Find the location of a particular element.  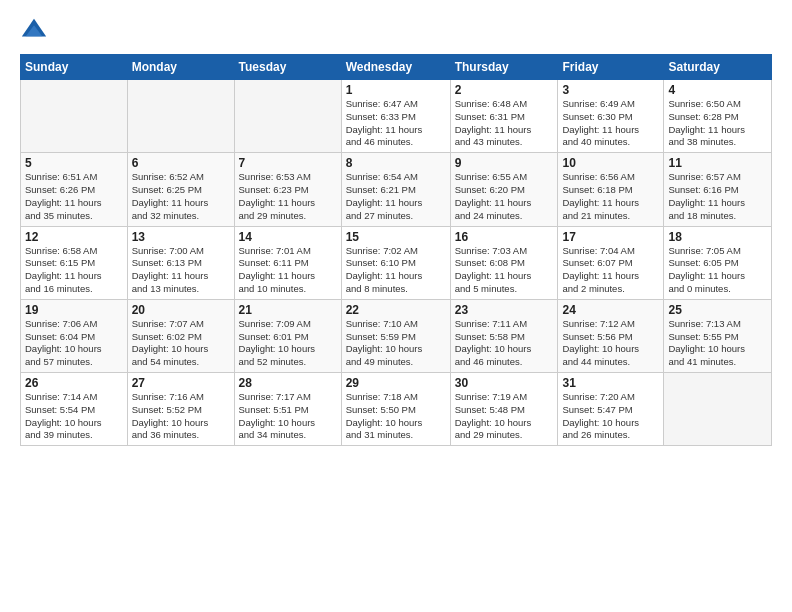

day-cell: 30Sunrise: 7:19 AM Sunset: 5:48 PM Dayli… is located at coordinates (504, 410).